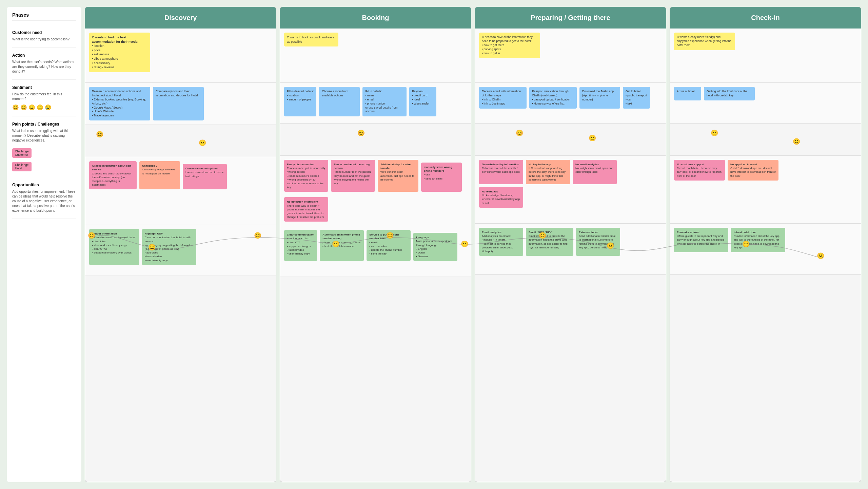 This screenshot has height=489, width=868. What do you see at coordinates (376, 191) in the screenshot?
I see `booking-pain: Faulty phone numberPhone number put in i…` at bounding box center [376, 191].